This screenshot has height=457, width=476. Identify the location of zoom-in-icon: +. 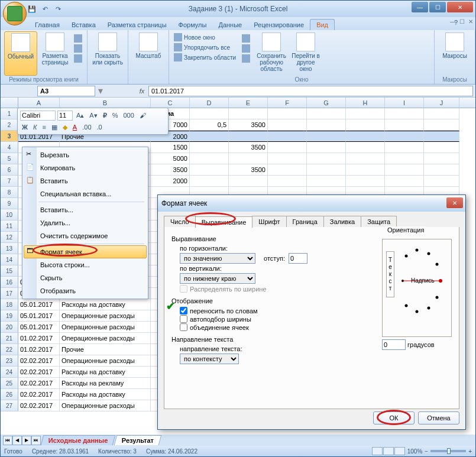
(470, 452).